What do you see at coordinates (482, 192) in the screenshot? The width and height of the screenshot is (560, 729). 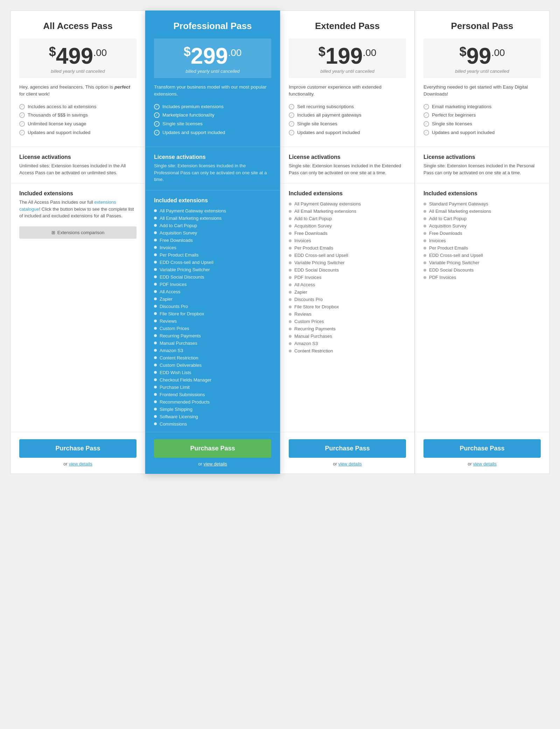 I see `extensions-title-personal: Included extensions` at bounding box center [482, 192].